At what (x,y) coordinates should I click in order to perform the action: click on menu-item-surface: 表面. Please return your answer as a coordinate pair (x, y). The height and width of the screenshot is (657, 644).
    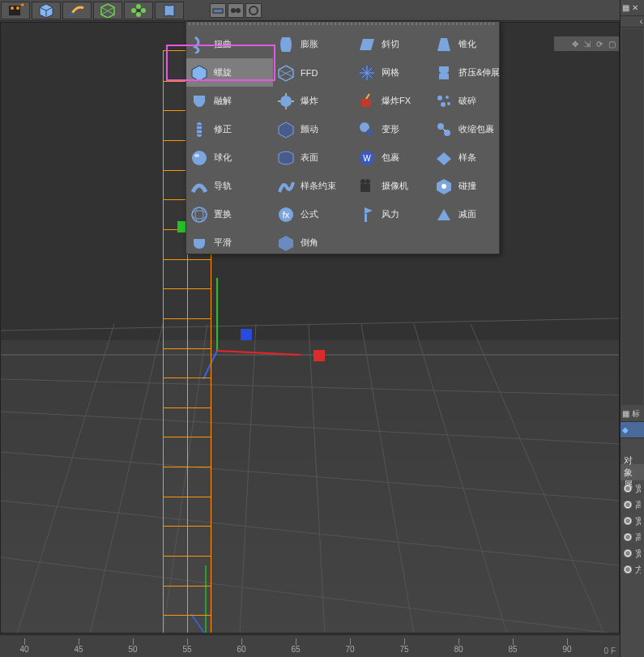
    Looking at the image, I should click on (313, 157).